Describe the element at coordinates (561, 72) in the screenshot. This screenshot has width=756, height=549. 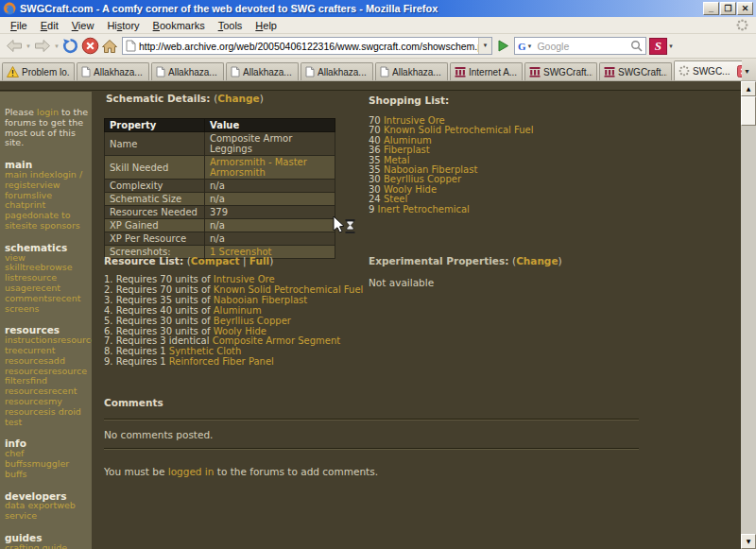
I see `tab-8: SWGCraft...` at that location.